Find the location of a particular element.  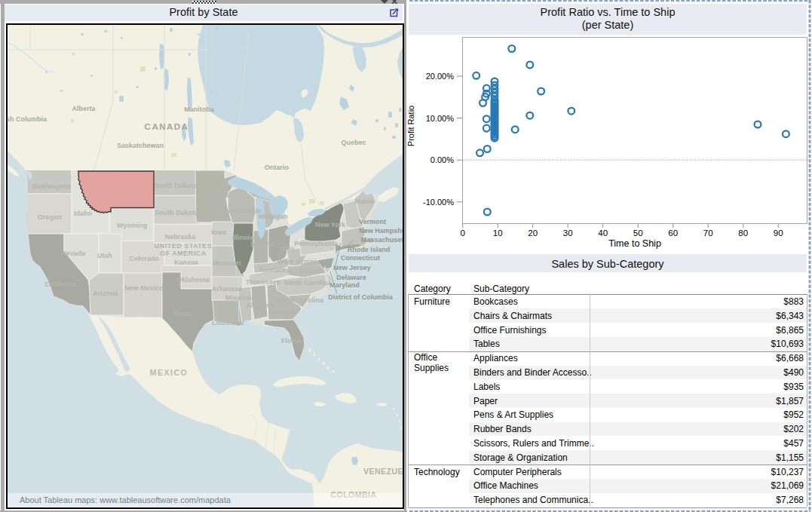

svg-text: 90 is located at coordinates (778, 233).